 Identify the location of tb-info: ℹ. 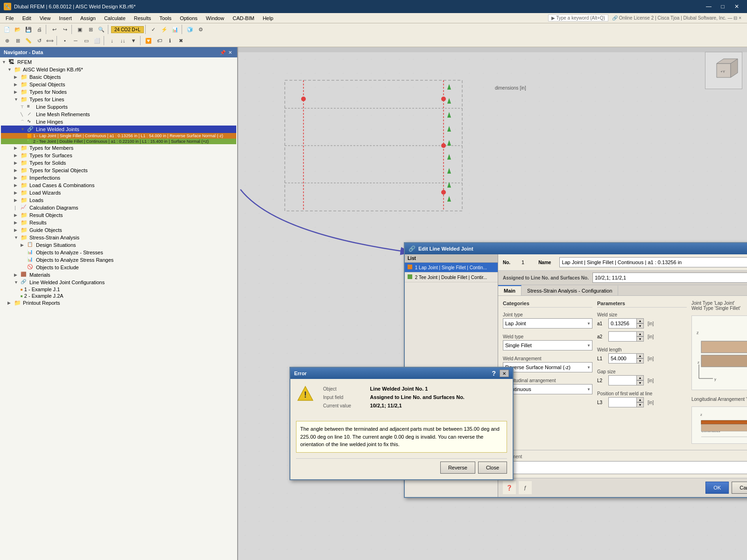
(170, 41).